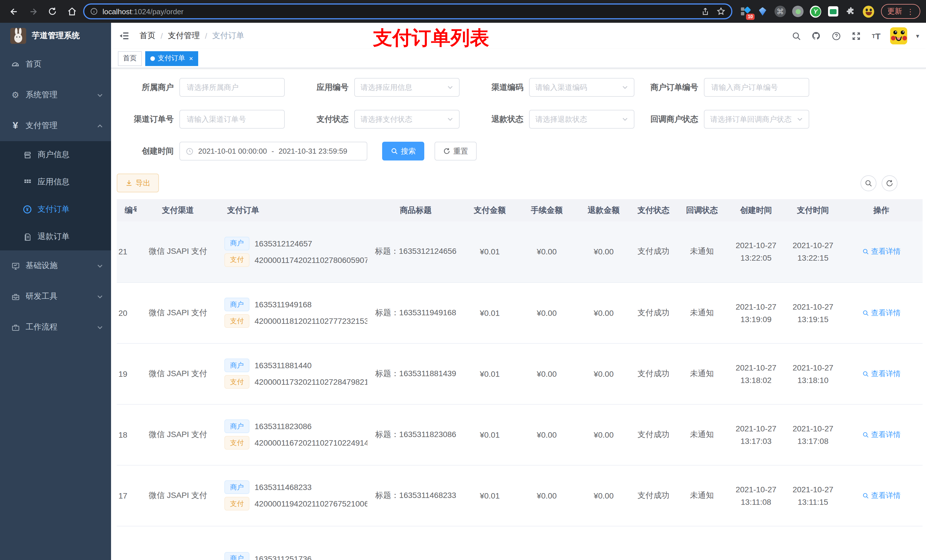 Image resolution: width=926 pixels, height=560 pixels. Describe the element at coordinates (856, 36) in the screenshot. I see `fullscreen-icon` at that location.